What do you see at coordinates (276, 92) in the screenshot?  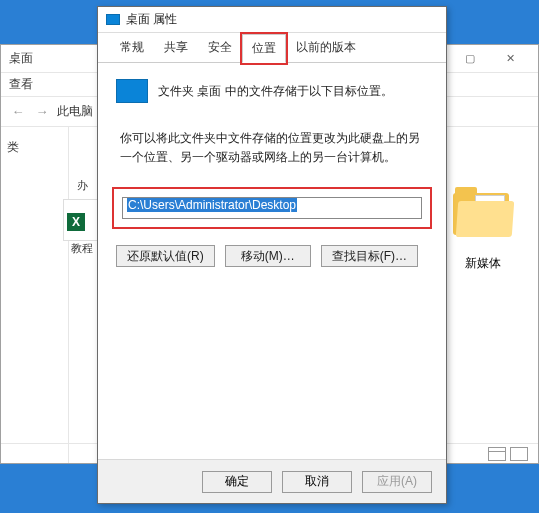 I see `location-line1: 文件夹 桌面 中的文件存储于以下目标位置。` at bounding box center [276, 92].